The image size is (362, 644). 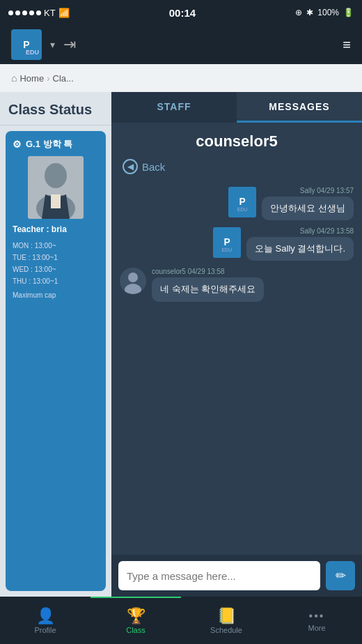 I want to click on chat-title: counselor5, so click(x=237, y=139).